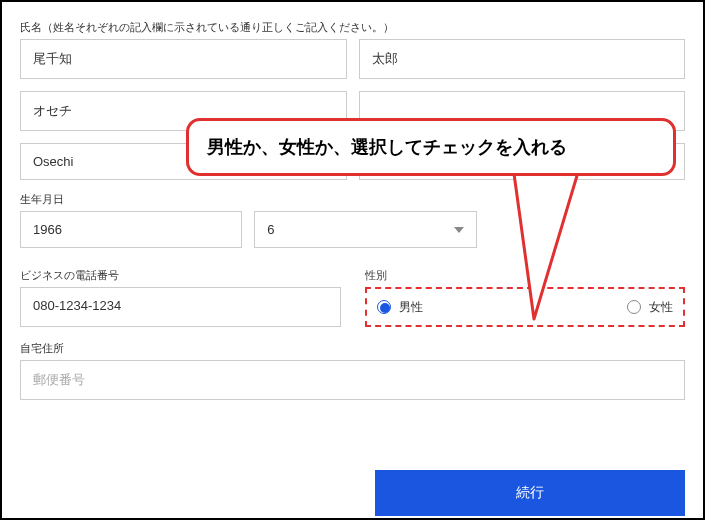  Describe the element at coordinates (530, 493) in the screenshot. I see `continue-button: 続行` at that location.